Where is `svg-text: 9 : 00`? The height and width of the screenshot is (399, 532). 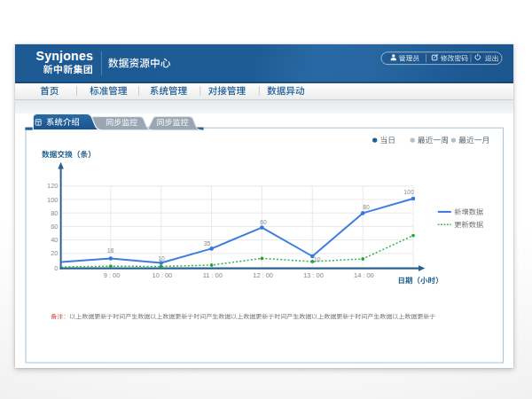
svg-text: 9 : 00 is located at coordinates (112, 275).